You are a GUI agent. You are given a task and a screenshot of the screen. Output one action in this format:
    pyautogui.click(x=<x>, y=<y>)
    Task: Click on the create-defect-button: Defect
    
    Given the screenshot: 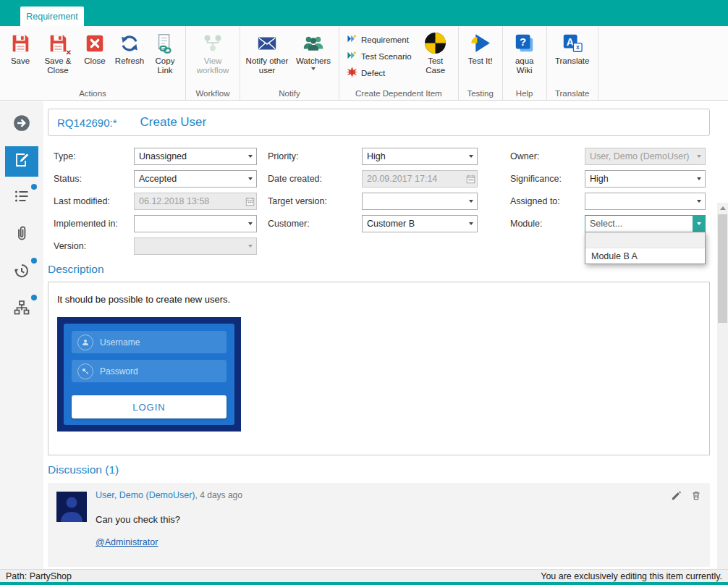 What is the action you would take?
    pyautogui.click(x=379, y=72)
    